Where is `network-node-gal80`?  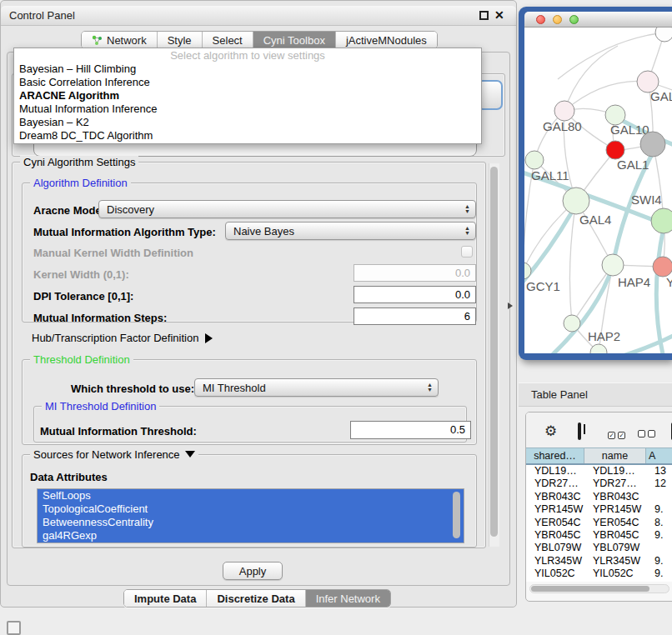 network-node-gal80 is located at coordinates (564, 111).